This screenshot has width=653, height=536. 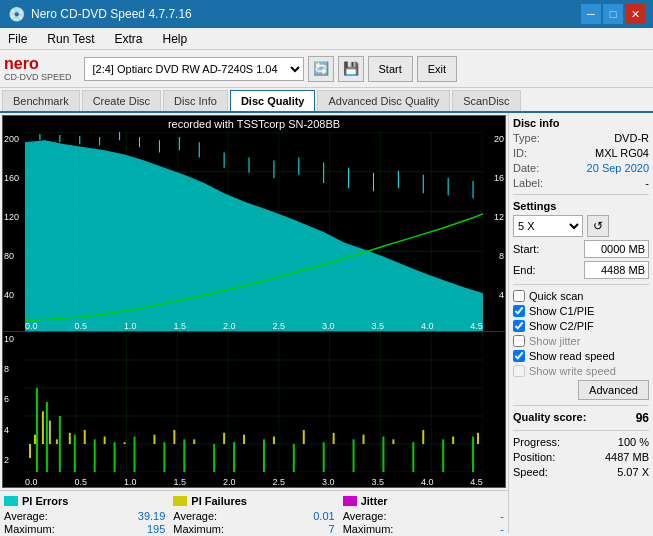 I want to click on title-bar-controls: ─ □ ✕, so click(x=613, y=14).